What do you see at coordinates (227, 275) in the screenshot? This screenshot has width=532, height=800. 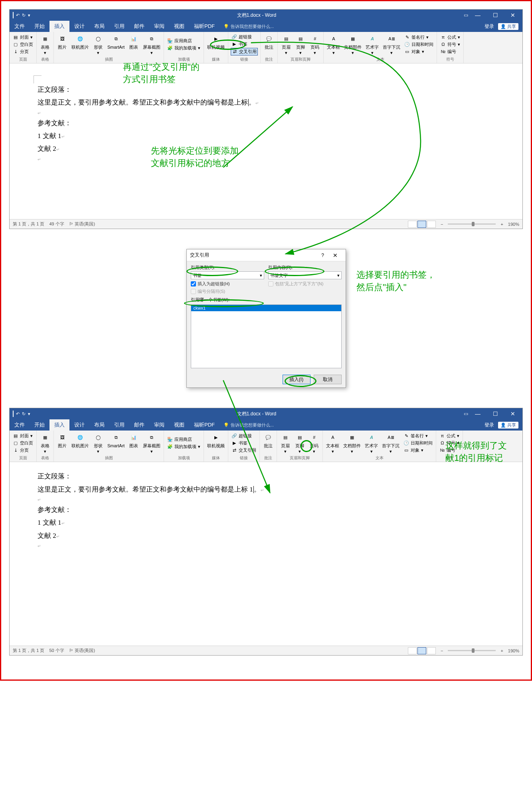 I see `ref-type-select: 书签▾` at bounding box center [227, 275].